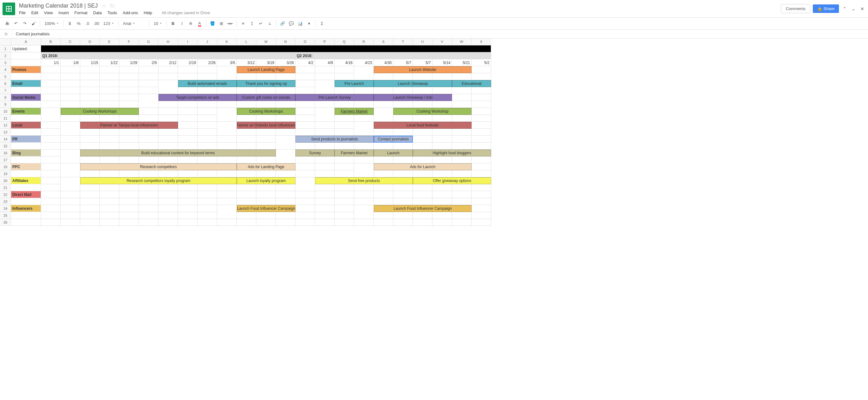  I want to click on row-header-24: 24, so click(5, 209).